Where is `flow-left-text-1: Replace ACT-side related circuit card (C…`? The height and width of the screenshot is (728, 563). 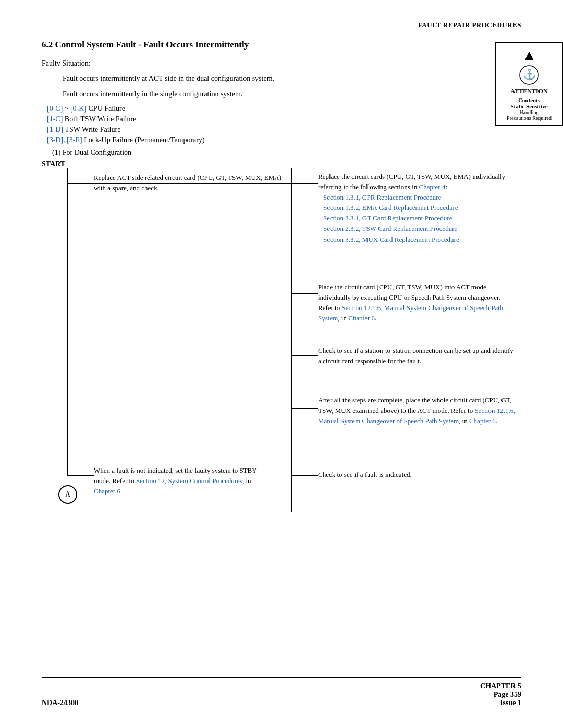 flow-left-text-1: Replace ACT-side related circuit card (C… is located at coordinates (190, 183).